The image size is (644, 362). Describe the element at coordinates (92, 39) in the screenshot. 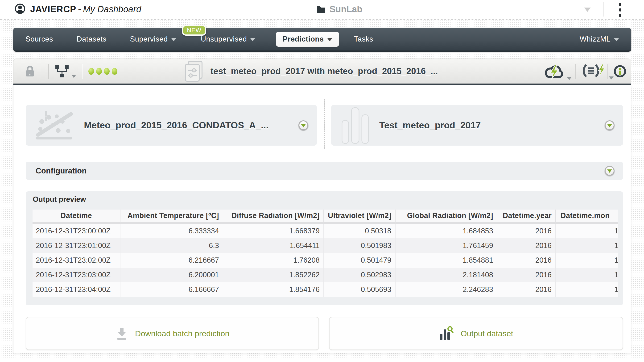

I see `nav-item-datasets: Datasets` at that location.